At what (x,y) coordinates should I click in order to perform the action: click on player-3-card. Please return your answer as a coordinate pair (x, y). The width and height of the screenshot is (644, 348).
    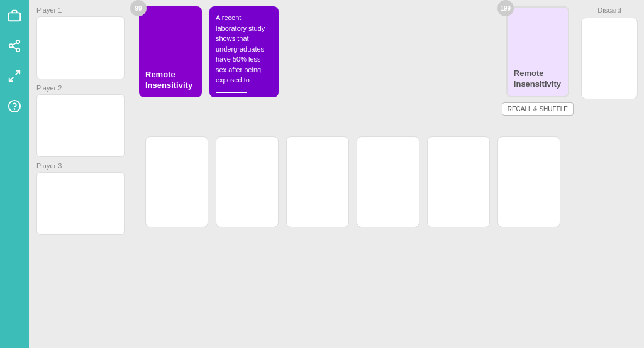
    Looking at the image, I should click on (80, 204).